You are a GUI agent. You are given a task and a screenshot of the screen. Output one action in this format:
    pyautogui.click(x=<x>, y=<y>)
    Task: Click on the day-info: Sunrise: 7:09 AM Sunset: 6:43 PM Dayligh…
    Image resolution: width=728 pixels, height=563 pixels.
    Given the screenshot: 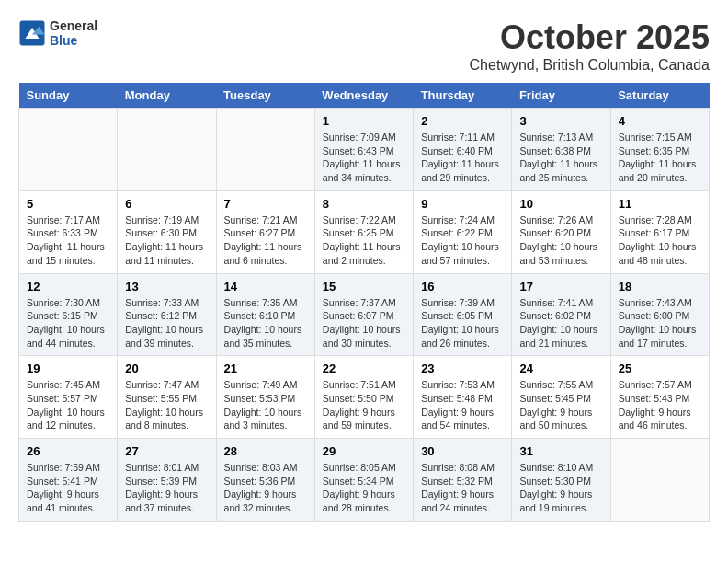 What is the action you would take?
    pyautogui.click(x=364, y=158)
    